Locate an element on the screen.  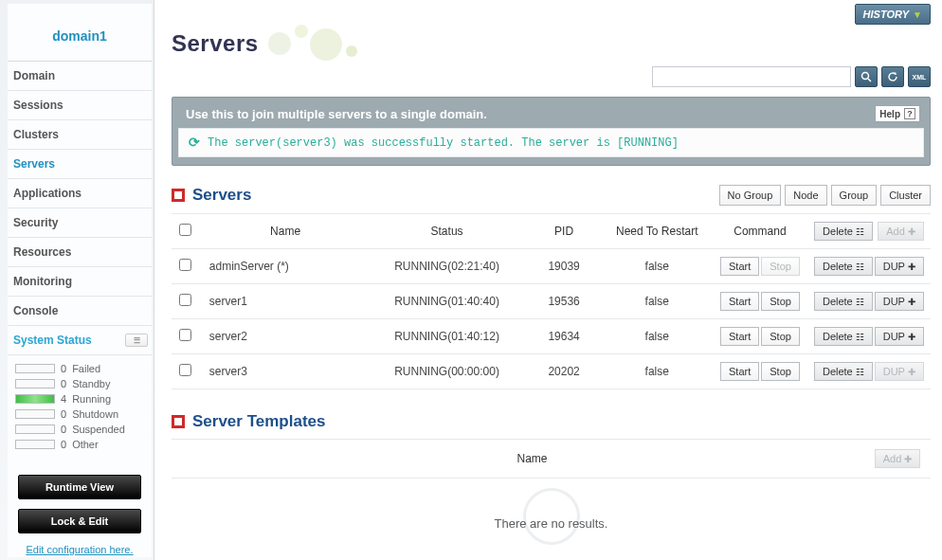
add-template-button: Add✚ is located at coordinates (898, 459).